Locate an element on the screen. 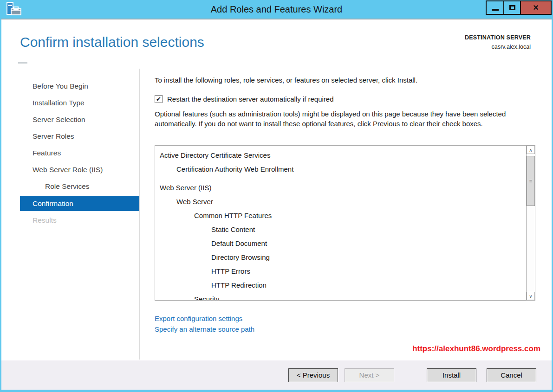 This screenshot has height=392, width=553. selection-tree-item: Default Document is located at coordinates (341, 244).